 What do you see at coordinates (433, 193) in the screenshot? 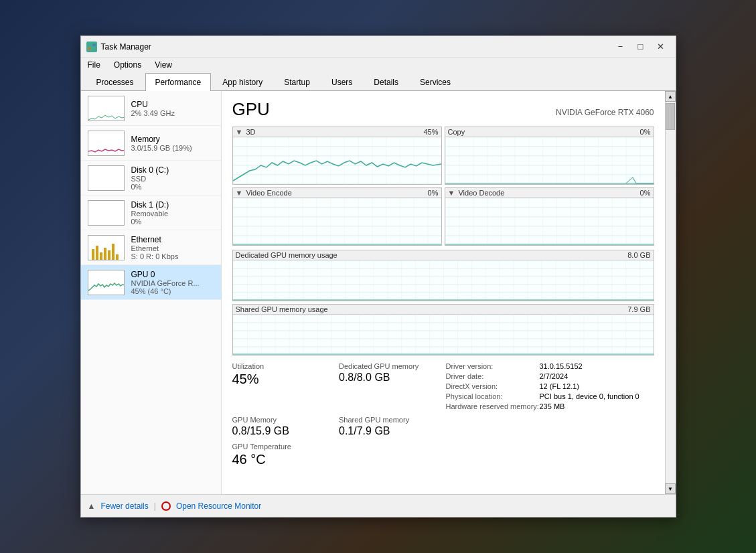
I see `chart-encode-value: 0%` at bounding box center [433, 193].